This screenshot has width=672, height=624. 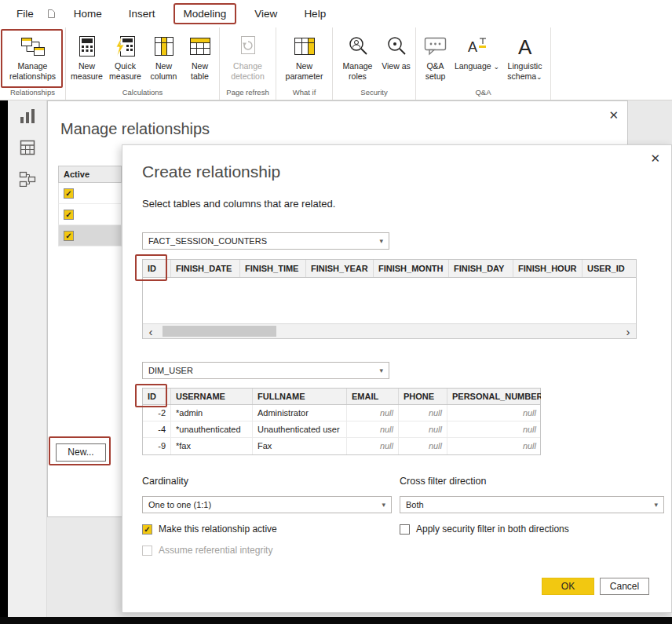 What do you see at coordinates (206, 14) in the screenshot?
I see `menu-modeling: Modeling` at bounding box center [206, 14].